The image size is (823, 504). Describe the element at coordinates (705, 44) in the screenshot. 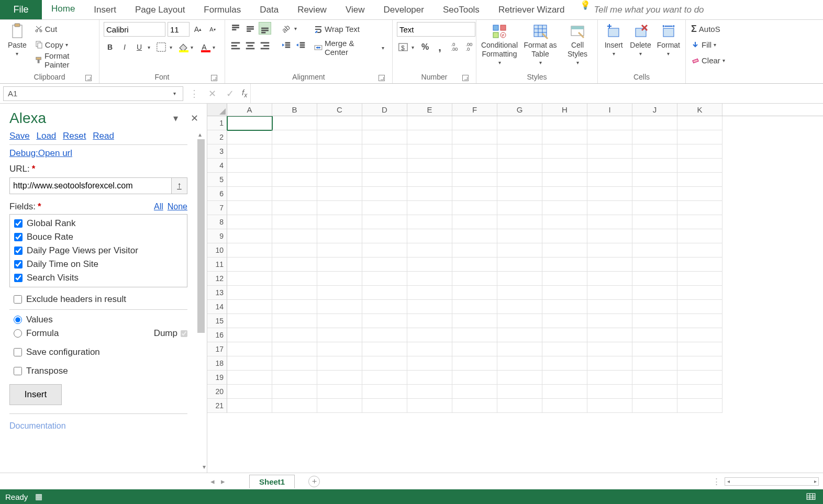

I see `fill-button: Fill▾` at that location.